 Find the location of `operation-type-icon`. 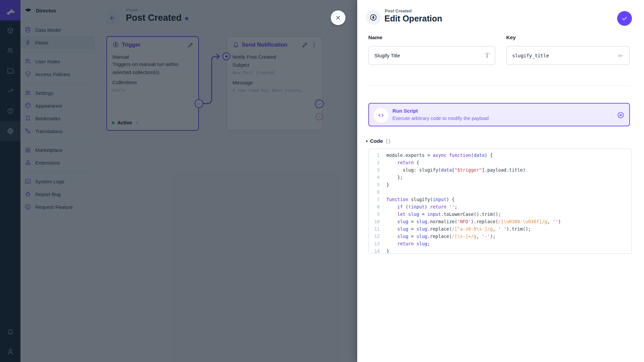

operation-type-icon is located at coordinates (373, 17).